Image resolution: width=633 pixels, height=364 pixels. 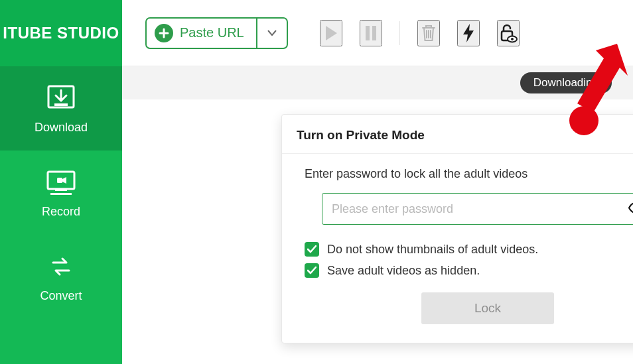 I want to click on private-mode-button, so click(x=508, y=33).